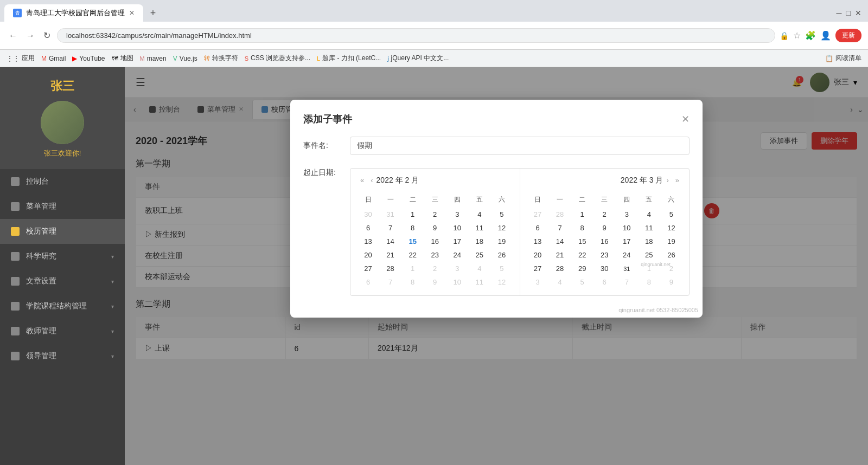 Image resolution: width=868 pixels, height=465 pixels. Describe the element at coordinates (62, 306) in the screenshot. I see `sidebar-item-courses: 学院课程结构管理 ▾` at that location.